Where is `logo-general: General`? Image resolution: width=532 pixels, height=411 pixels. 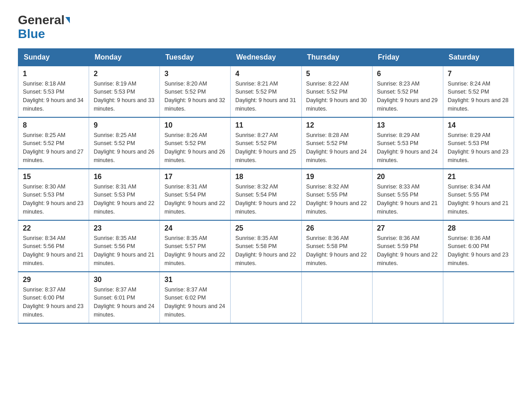 logo-general: General is located at coordinates (41, 21).